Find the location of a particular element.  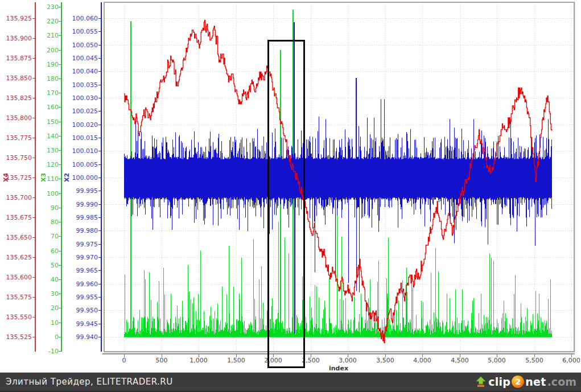

footer-bar: Элитный Трейдер, ELITETRADER.RU clip 2 n… is located at coordinates (290, 382).